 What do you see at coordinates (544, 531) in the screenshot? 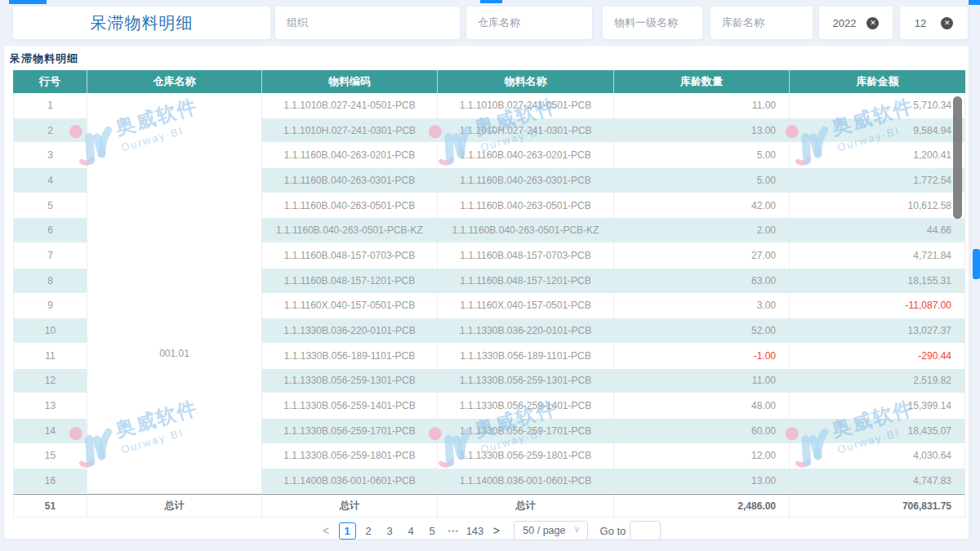
I see `page-size-value: 50 / page` at bounding box center [544, 531].